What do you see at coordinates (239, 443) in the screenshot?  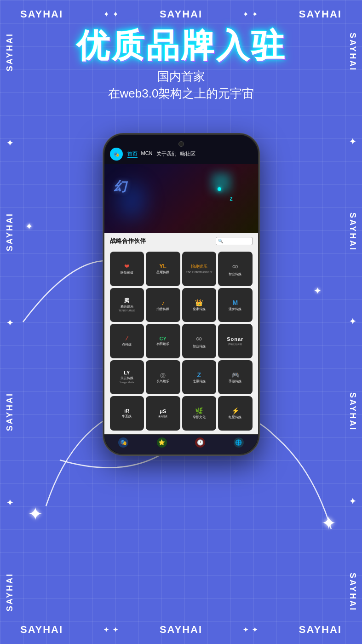 I see `bottom-nav-icon-4: 🌐` at bounding box center [239, 443].